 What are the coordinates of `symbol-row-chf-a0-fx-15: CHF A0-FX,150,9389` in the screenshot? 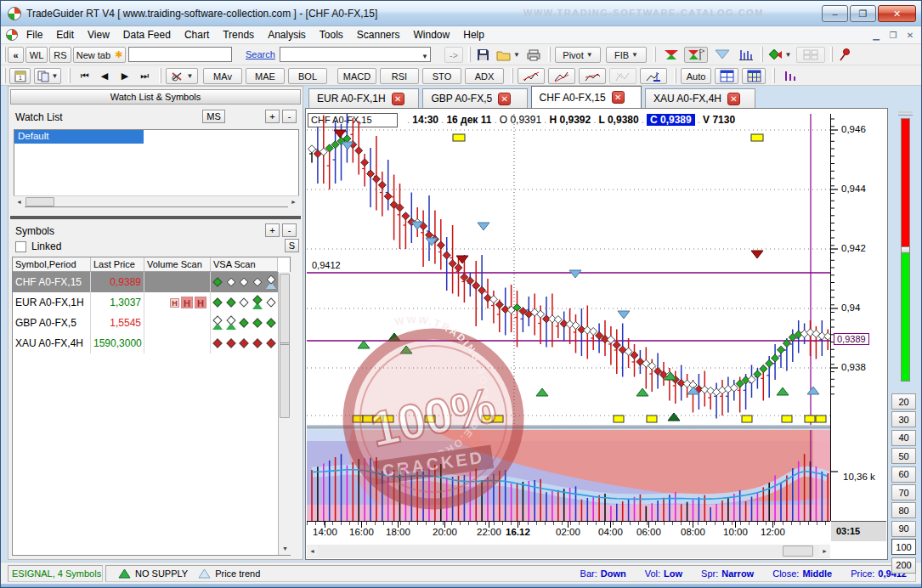 It's located at (145, 282).